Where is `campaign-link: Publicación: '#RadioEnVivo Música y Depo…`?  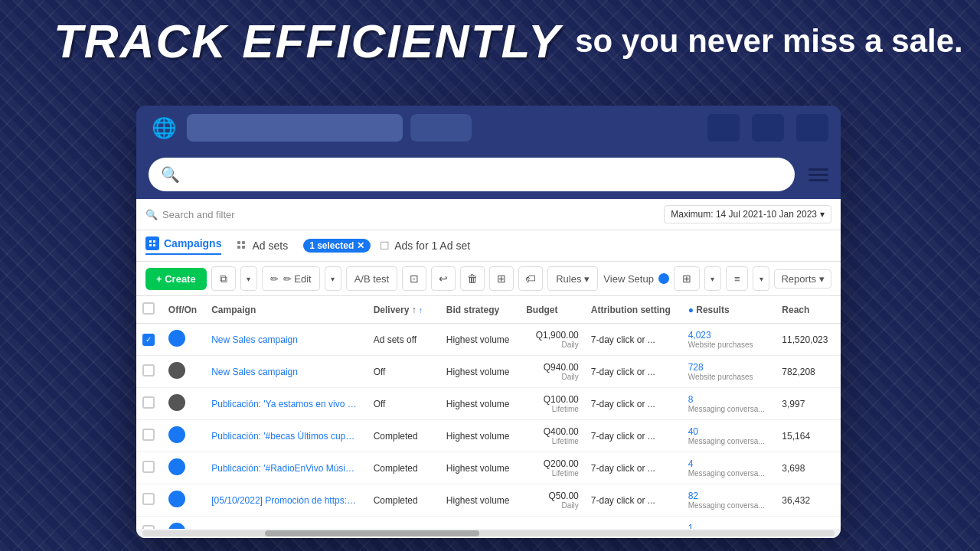 campaign-link: Publicación: '#RadioEnVivo Música y Depo… is located at coordinates (284, 468).